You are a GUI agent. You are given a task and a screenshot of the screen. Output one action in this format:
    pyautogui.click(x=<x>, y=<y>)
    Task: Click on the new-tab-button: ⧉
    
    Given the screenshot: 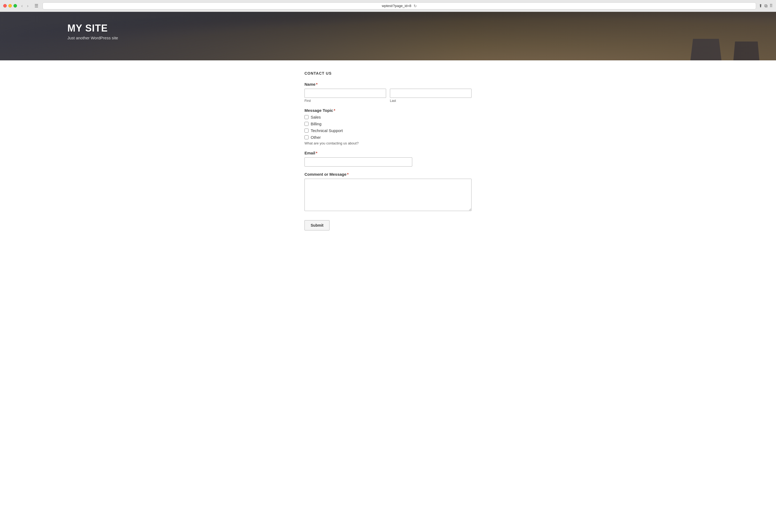 What is the action you would take?
    pyautogui.click(x=766, y=6)
    